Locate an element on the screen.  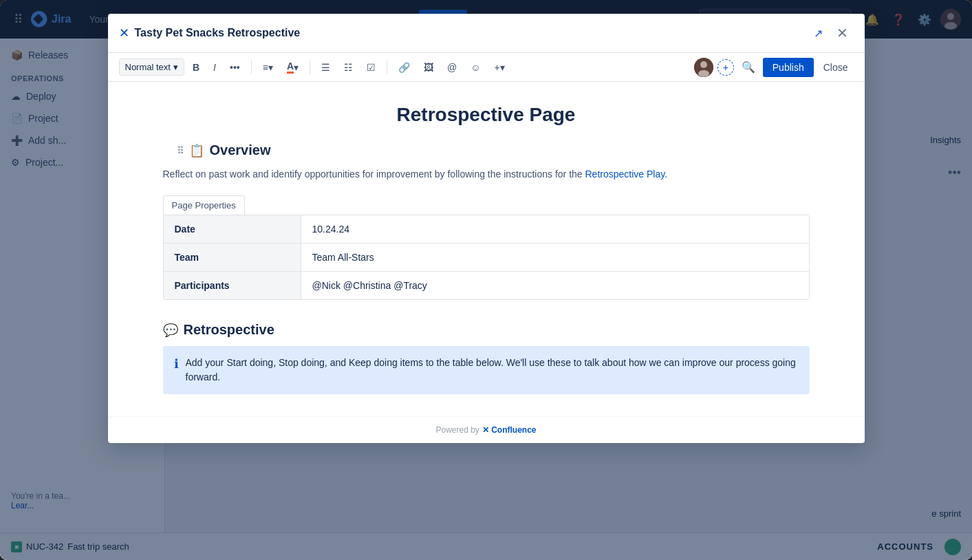
mention-button: @ is located at coordinates (452, 67).